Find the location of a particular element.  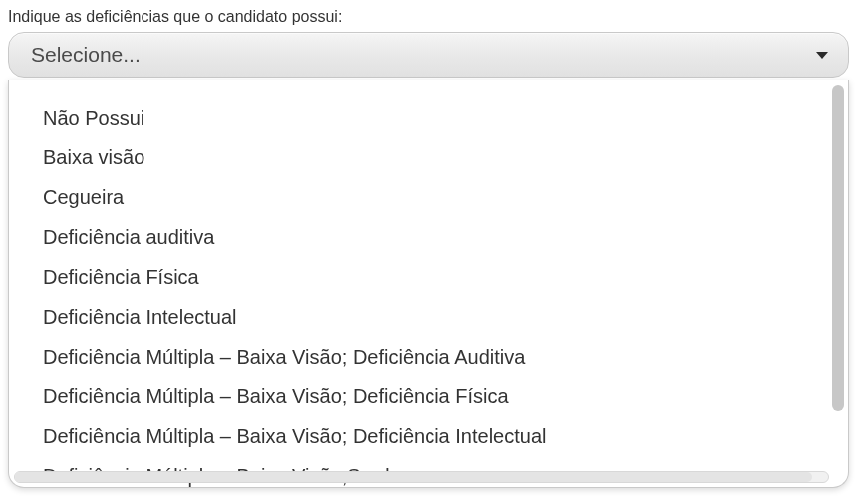

option-item: Deficiência Intelectual is located at coordinates (443, 317).